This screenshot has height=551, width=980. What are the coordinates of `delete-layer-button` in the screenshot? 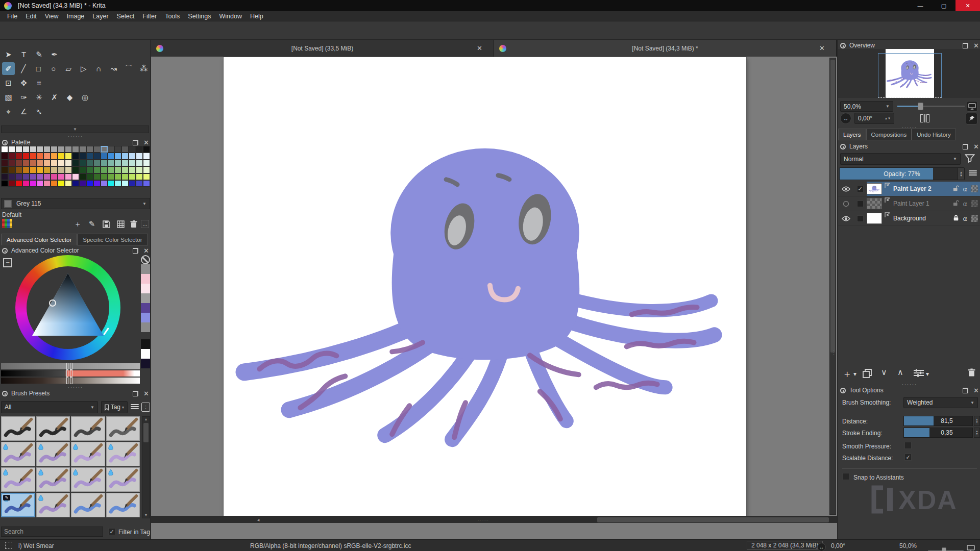 It's located at (972, 373).